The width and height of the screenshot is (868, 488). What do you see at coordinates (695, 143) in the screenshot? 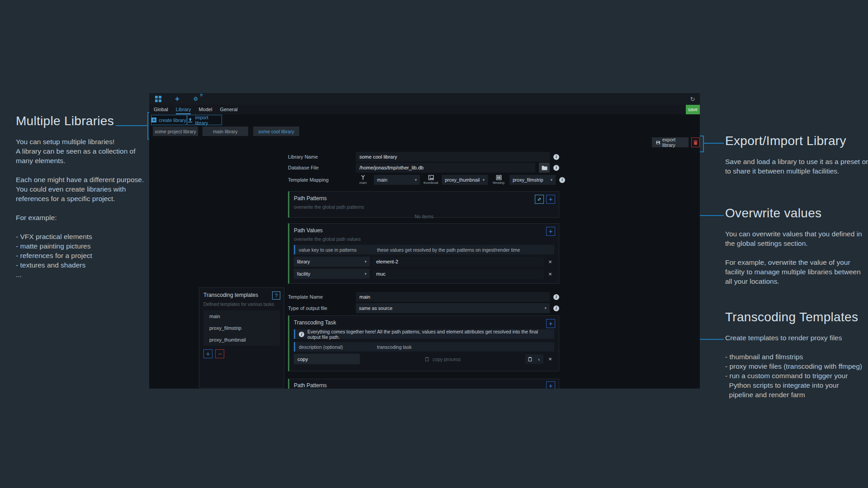
I see `trash-icon` at bounding box center [695, 143].